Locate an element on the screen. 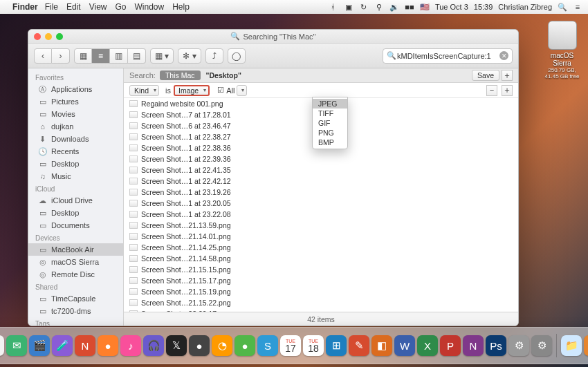  dock-app: ◧ is located at coordinates (382, 346).